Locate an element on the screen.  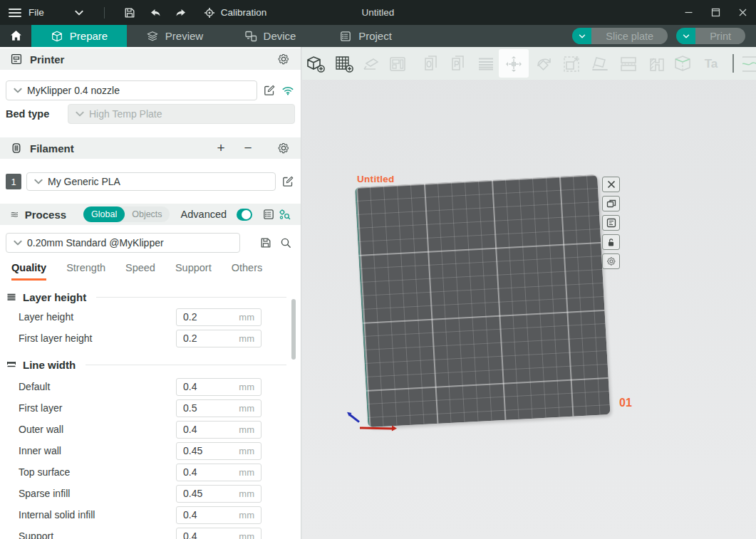
line-width-outer-wall-input: 0.4 mm is located at coordinates (219, 430).